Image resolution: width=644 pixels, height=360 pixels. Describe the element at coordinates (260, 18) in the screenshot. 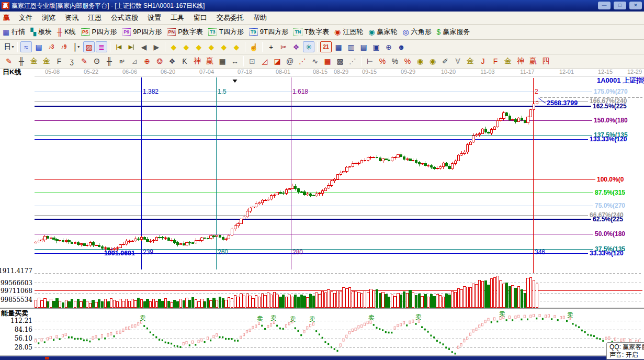

I see `menu-item-10: 帮助` at that location.